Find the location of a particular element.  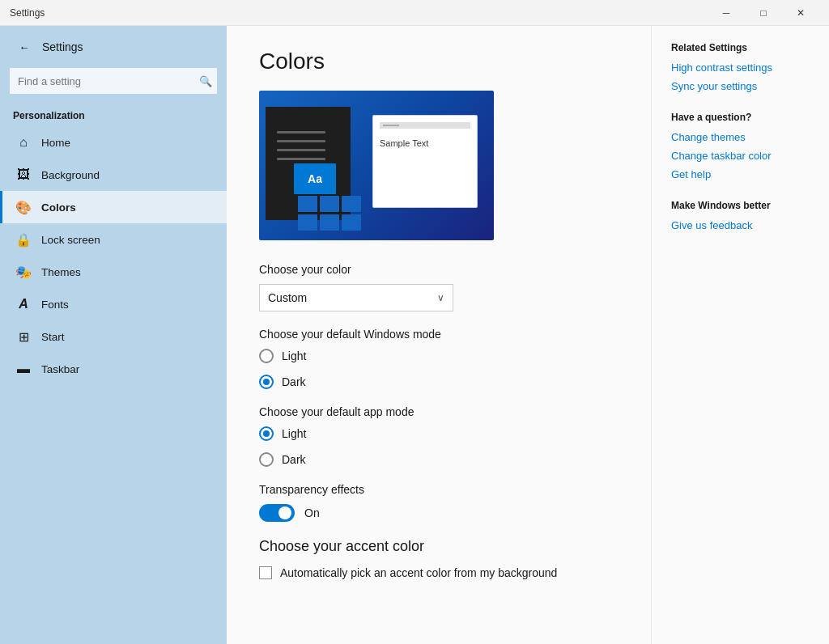

windows-mode-light: Light is located at coordinates (439, 356).